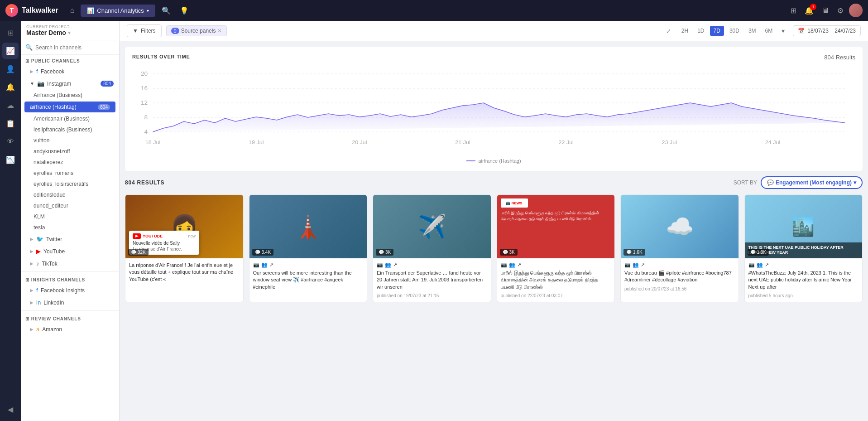 The image size is (868, 421). What do you see at coordinates (69, 33) in the screenshot?
I see `project-chevron-icon: ▾` at bounding box center [69, 33].